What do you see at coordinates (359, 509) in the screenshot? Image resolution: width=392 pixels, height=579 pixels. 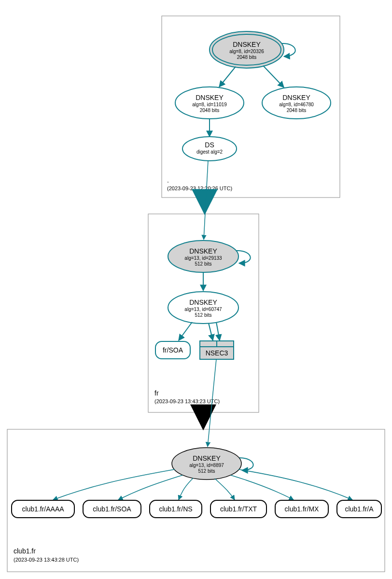 I see `svg-text: club1.fr/A` at bounding box center [359, 509].